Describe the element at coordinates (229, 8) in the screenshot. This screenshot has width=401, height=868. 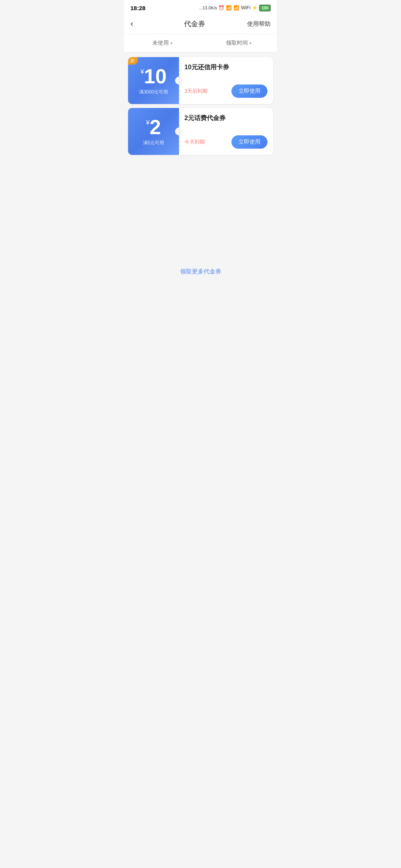
I see `signal-icon: 📶` at that location.